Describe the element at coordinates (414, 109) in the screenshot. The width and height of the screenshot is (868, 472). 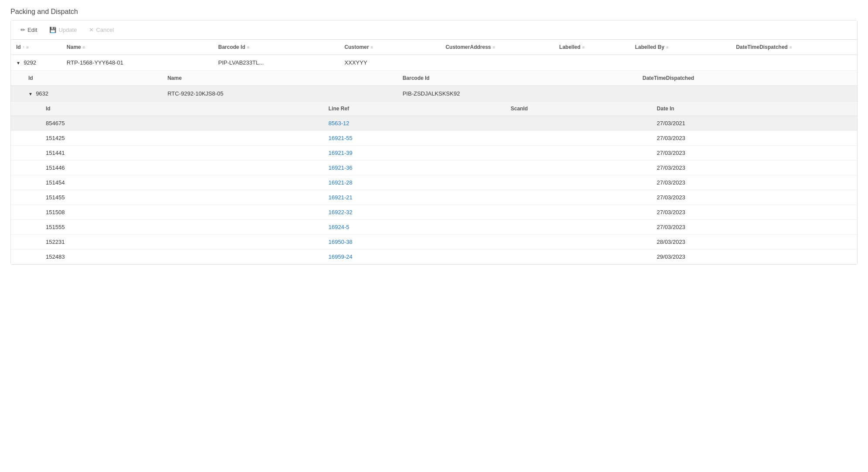
I see `detail-th-lineref: Line Ref` at that location.